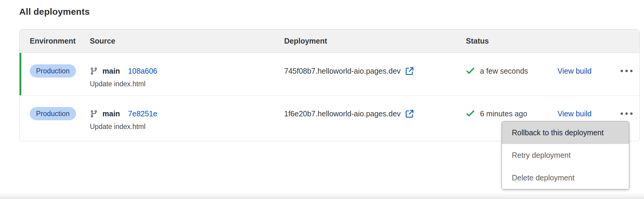 The height and width of the screenshot is (199, 644). Describe the element at coordinates (20, 74) in the screenshot. I see `current-deployment-indicator` at that location.